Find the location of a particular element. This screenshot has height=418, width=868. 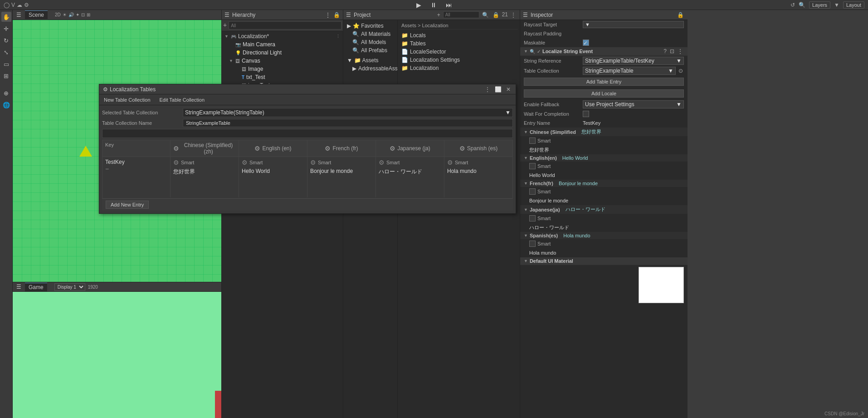

insp-options-icon: ⋮ is located at coordinates (680, 51).